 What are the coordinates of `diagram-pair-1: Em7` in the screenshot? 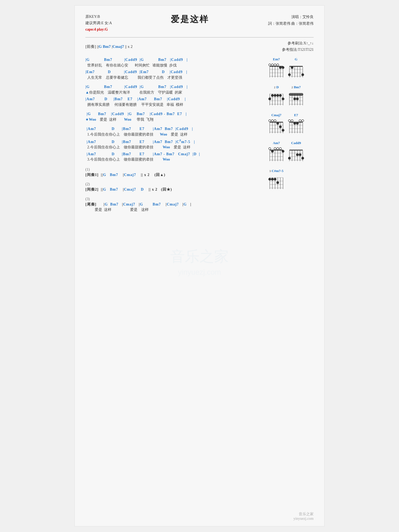 It's located at (291, 69).